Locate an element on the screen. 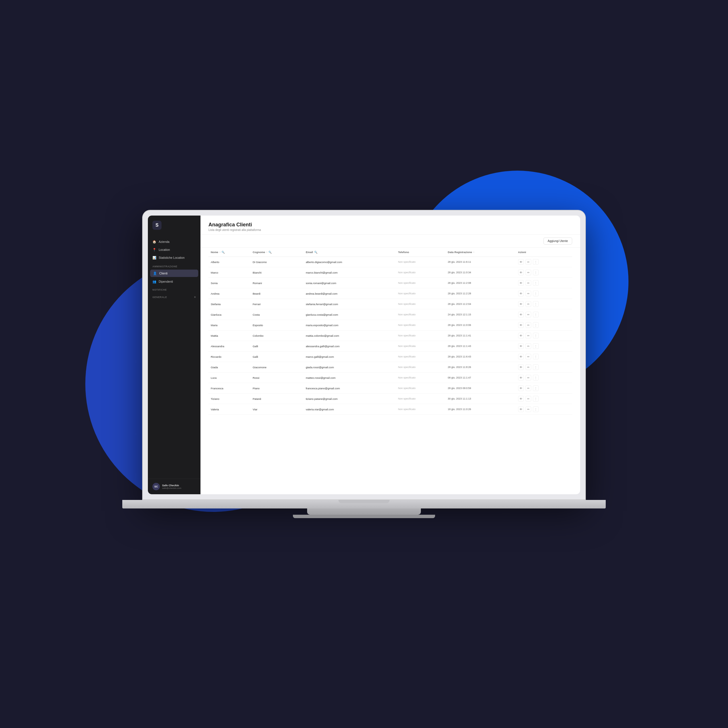 The width and height of the screenshot is (728, 728). sidebar-item-location: 📍 Location is located at coordinates (174, 249).